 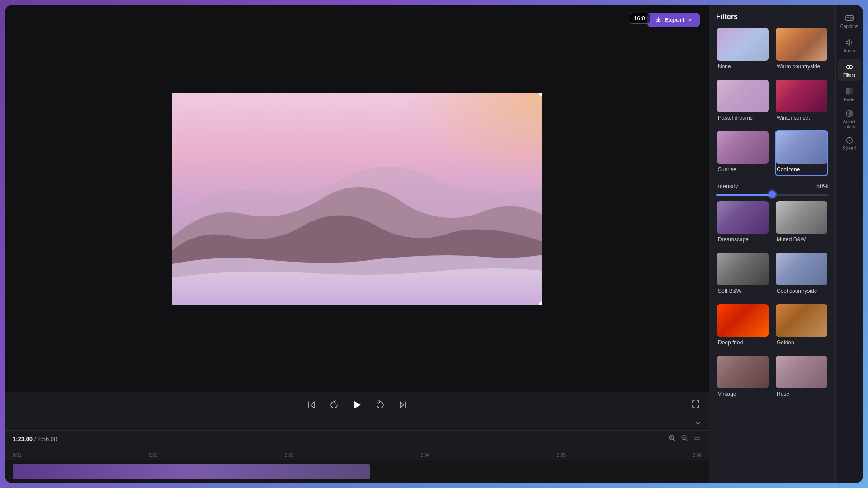 What do you see at coordinates (743, 223) in the screenshot?
I see `filter-dreamscape: Dreamscape` at bounding box center [743, 223].